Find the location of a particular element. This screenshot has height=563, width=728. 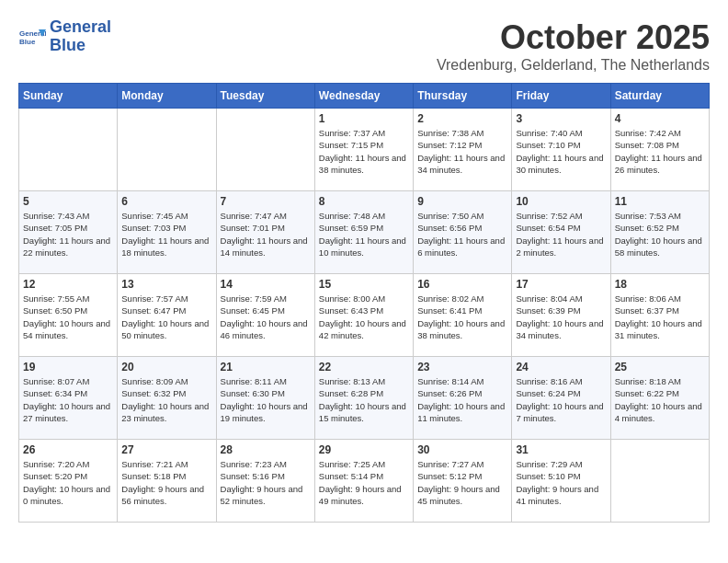

weekday-header: Saturday is located at coordinates (660, 96).